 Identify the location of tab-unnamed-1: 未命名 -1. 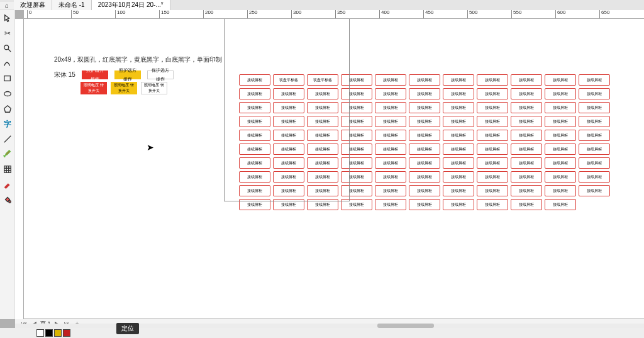
(72, 5).